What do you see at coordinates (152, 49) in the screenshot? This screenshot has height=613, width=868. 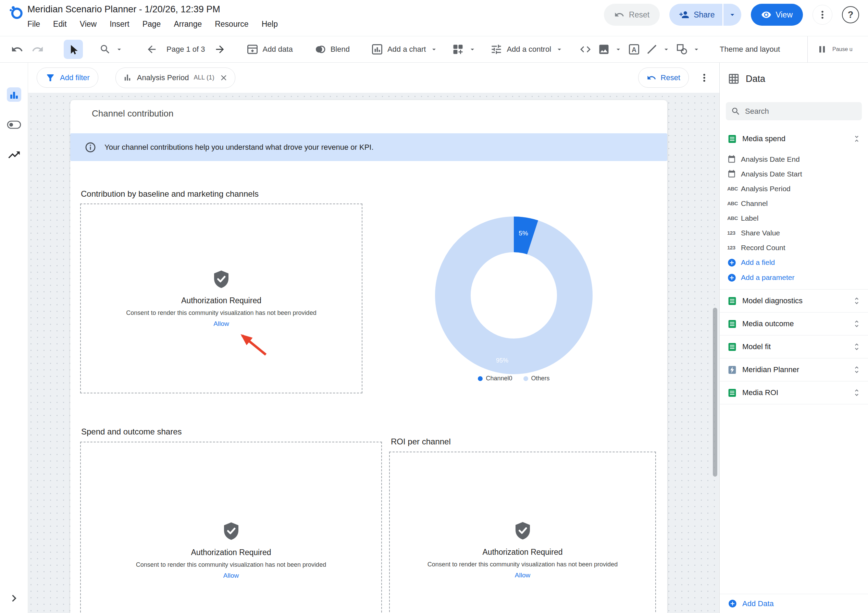 I see `previous-page-button` at bounding box center [152, 49].